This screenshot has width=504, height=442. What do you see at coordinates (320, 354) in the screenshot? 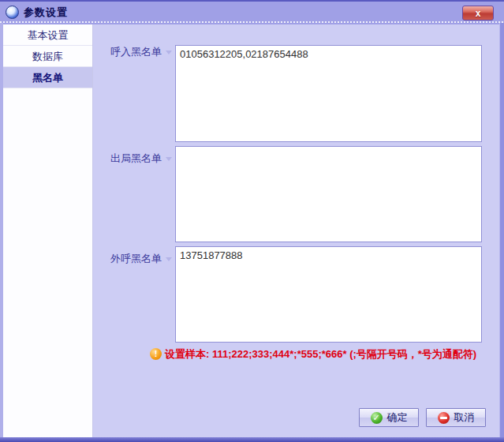
I see `sample-hint: ! 设置样本: 111;222;333;444*;*555;*666* (;号隔…` at bounding box center [320, 354].